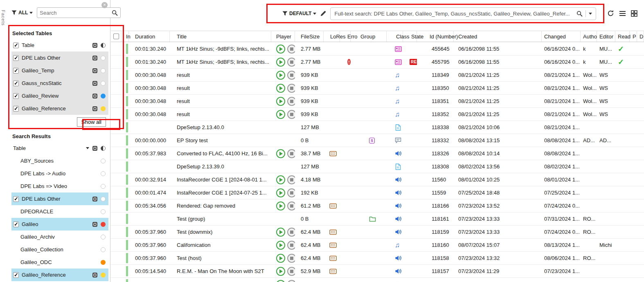 The height and width of the screenshot is (282, 644). Describe the element at coordinates (323, 13) in the screenshot. I see `edit-pencil-icon` at that location.